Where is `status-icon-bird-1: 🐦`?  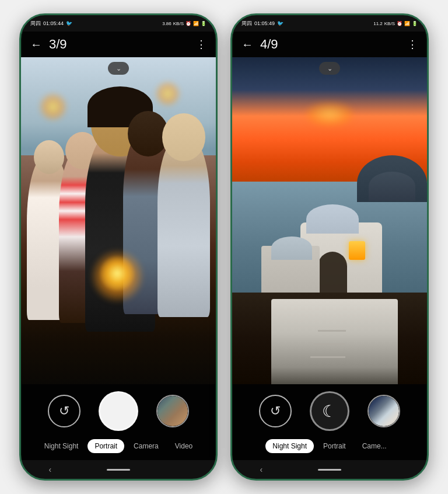 status-icon-bird-1: 🐦 is located at coordinates (69, 23).